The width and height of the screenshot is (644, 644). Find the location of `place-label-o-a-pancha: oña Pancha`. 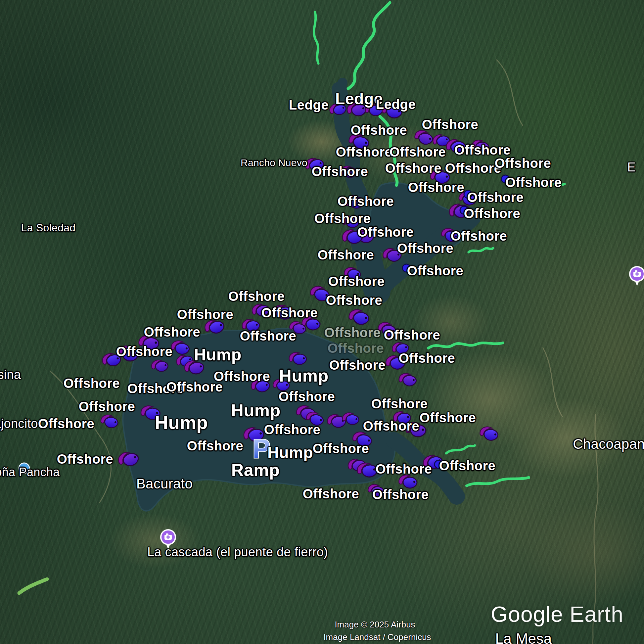

place-label-o-a-pancha: oña Pancha is located at coordinates (30, 472).